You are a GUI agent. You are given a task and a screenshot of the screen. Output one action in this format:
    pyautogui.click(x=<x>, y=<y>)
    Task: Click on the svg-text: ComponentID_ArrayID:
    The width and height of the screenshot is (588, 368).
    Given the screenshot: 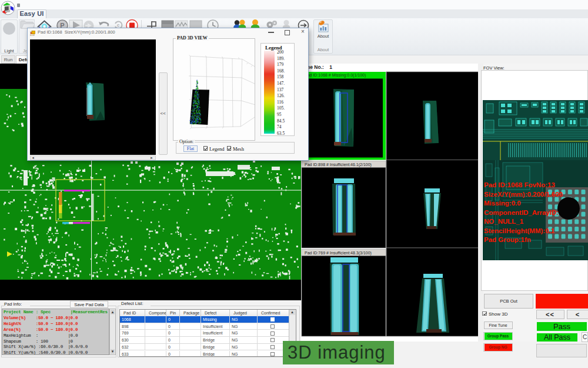 What is the action you would take?
    pyautogui.click(x=521, y=213)
    